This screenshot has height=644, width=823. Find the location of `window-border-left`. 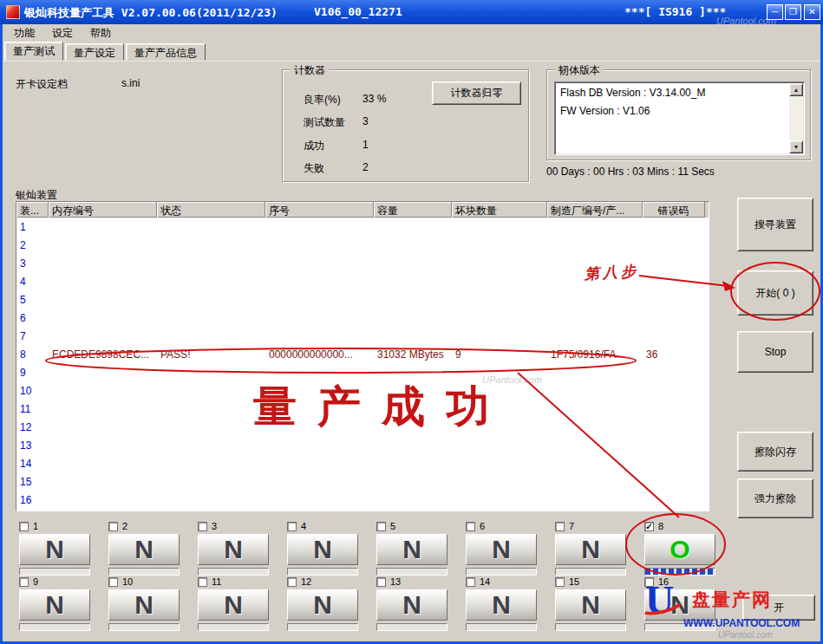

window-border-left is located at coordinates (2, 335).